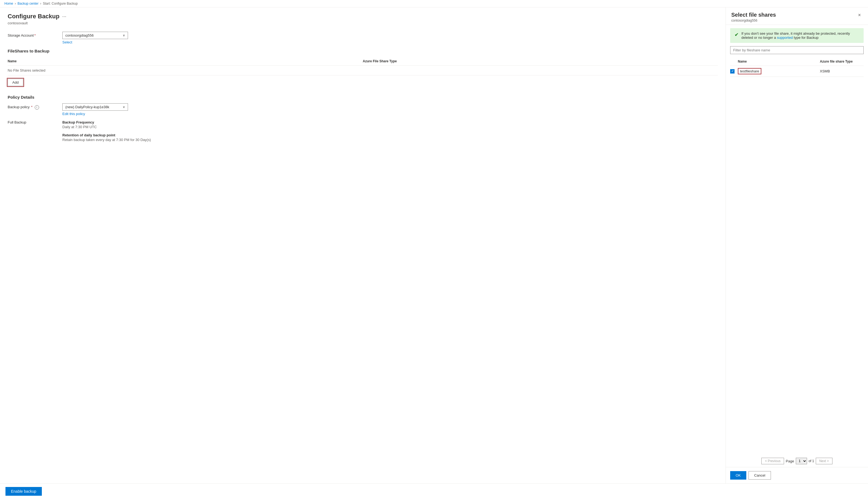 This screenshot has width=868, height=499. Describe the element at coordinates (185, 61) in the screenshot. I see `col-name-header: Name` at that location.